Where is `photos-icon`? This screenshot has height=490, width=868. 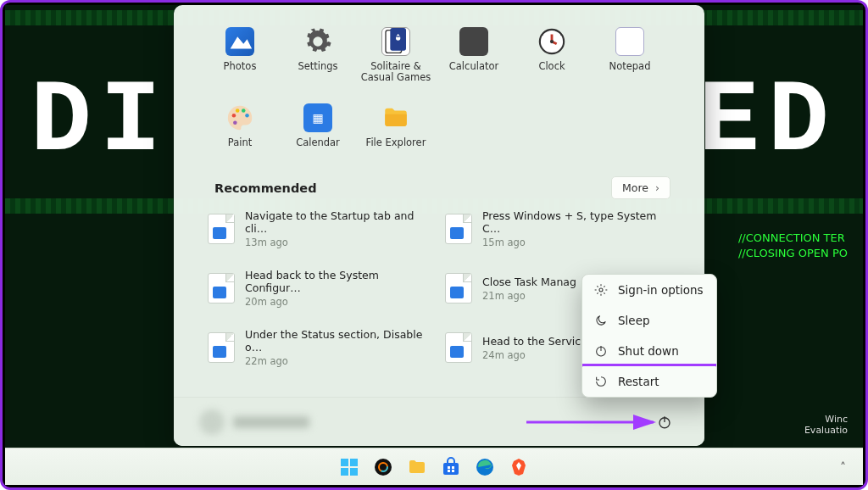 photos-icon is located at coordinates (240, 42).